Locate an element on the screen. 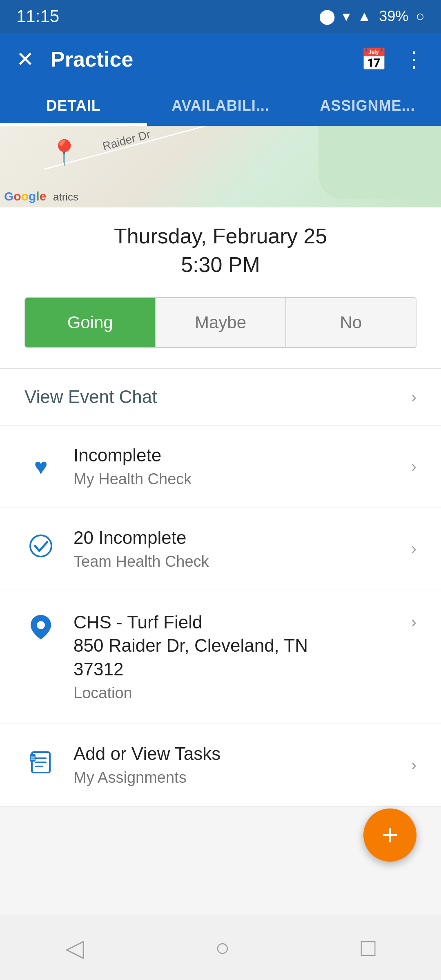 This screenshot has height=980, width=441. team-health-status: 20 Incomplete is located at coordinates (234, 537).